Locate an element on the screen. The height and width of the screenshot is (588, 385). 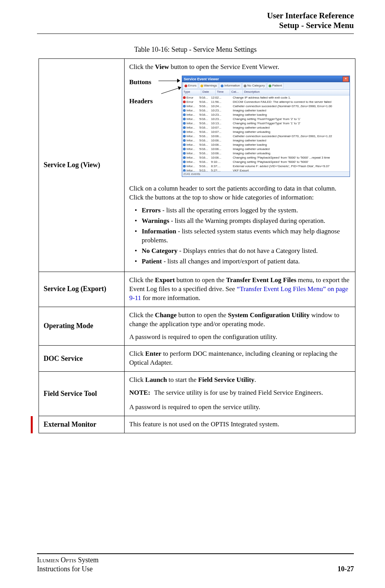
event-row: Infor...5/16...10:24...Catheter connecti… is located at coordinates (266, 106).